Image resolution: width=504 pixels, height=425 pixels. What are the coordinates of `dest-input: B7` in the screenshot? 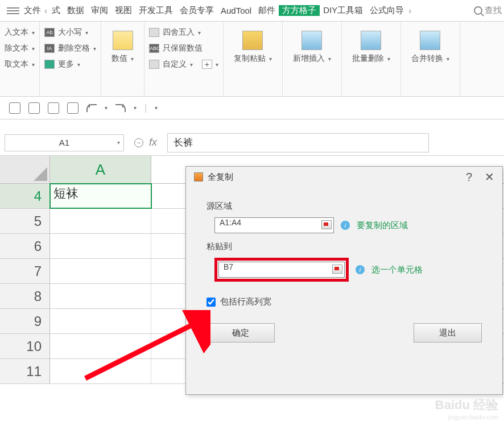 It's located at (282, 270).